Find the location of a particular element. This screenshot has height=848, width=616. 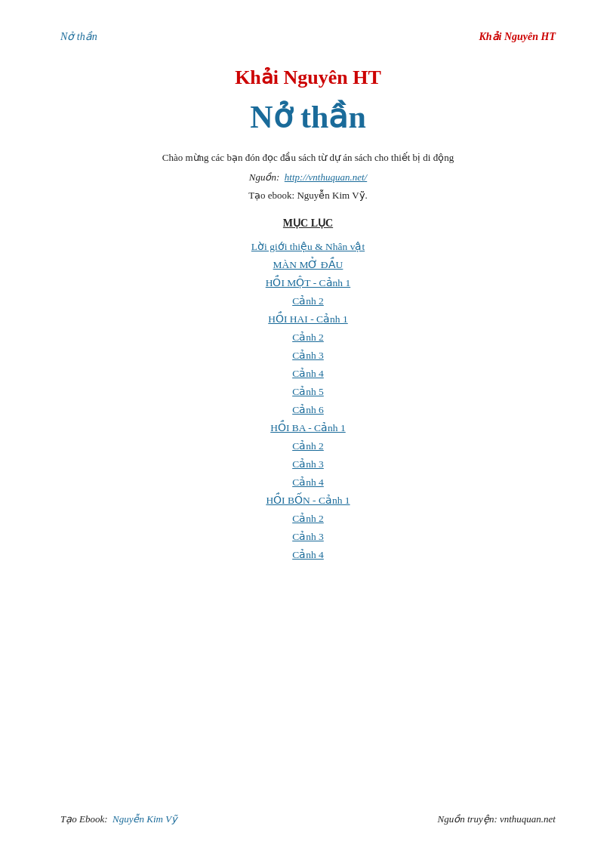

welcome-text: Chào mừng các bạn đón đọc đầu sách từ dự… is located at coordinates (308, 158).